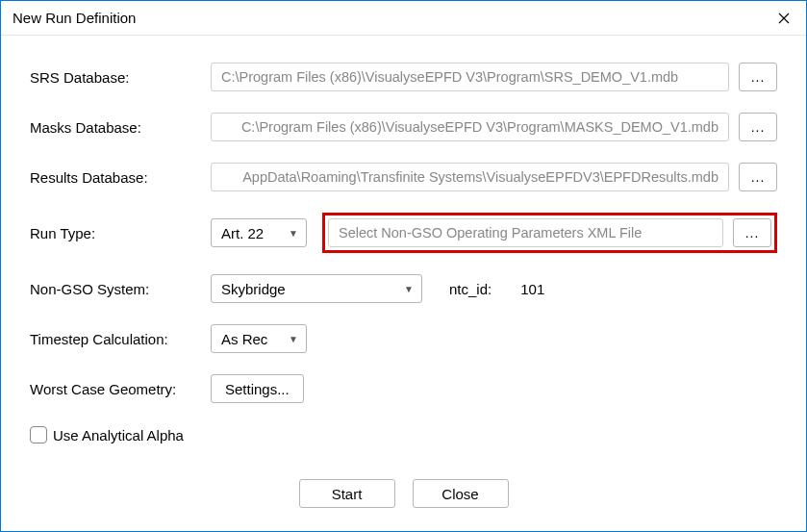  Describe the element at coordinates (525, 233) in the screenshot. I see `xml-file-input: Select Non-GSO Operating Parameters XML …` at that location.